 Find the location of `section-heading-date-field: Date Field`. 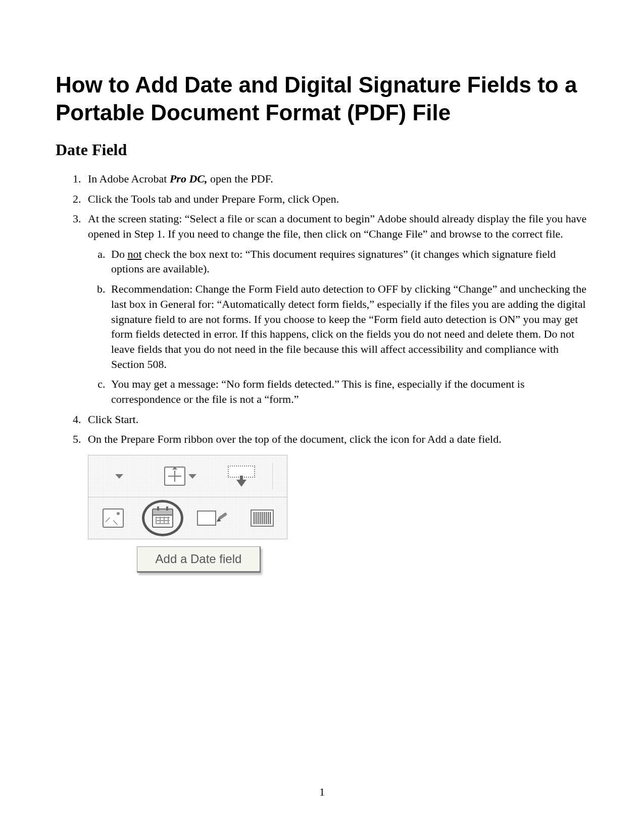

section-heading-date-field: Date Field is located at coordinates (322, 150).